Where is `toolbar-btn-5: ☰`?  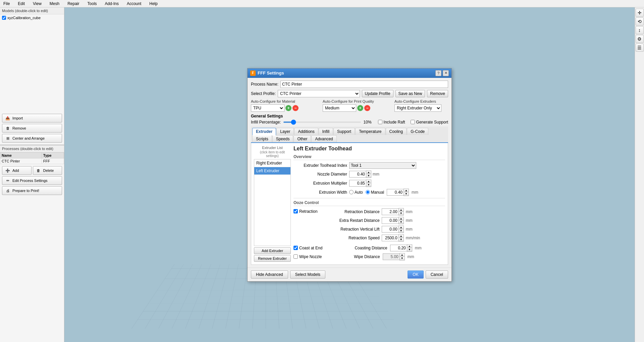
toolbar-btn-5: ☰ is located at coordinates (640, 48).